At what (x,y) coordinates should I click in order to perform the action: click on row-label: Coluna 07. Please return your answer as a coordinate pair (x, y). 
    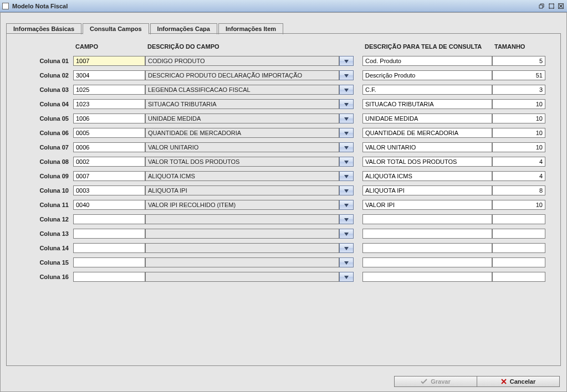
    Looking at the image, I should click on (43, 147).